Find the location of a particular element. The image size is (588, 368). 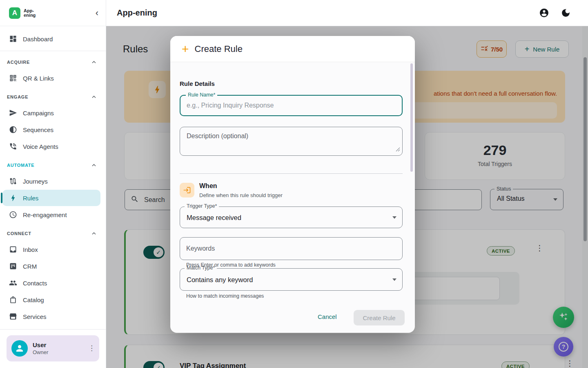

when-subtitle: Define when this rule should trigger is located at coordinates (241, 195).